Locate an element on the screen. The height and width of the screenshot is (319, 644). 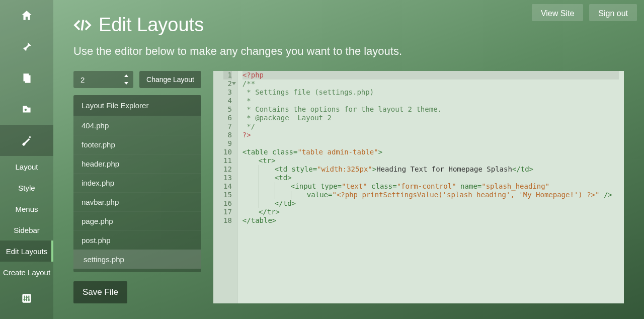
file-item: settings.php is located at coordinates (137, 259).